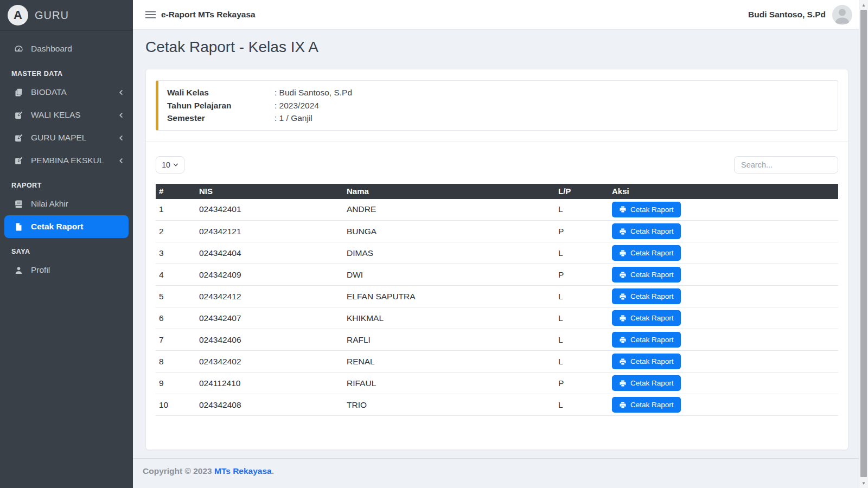  What do you see at coordinates (243, 471) in the screenshot?
I see `footer-link: MTs Rekayasa` at bounding box center [243, 471].